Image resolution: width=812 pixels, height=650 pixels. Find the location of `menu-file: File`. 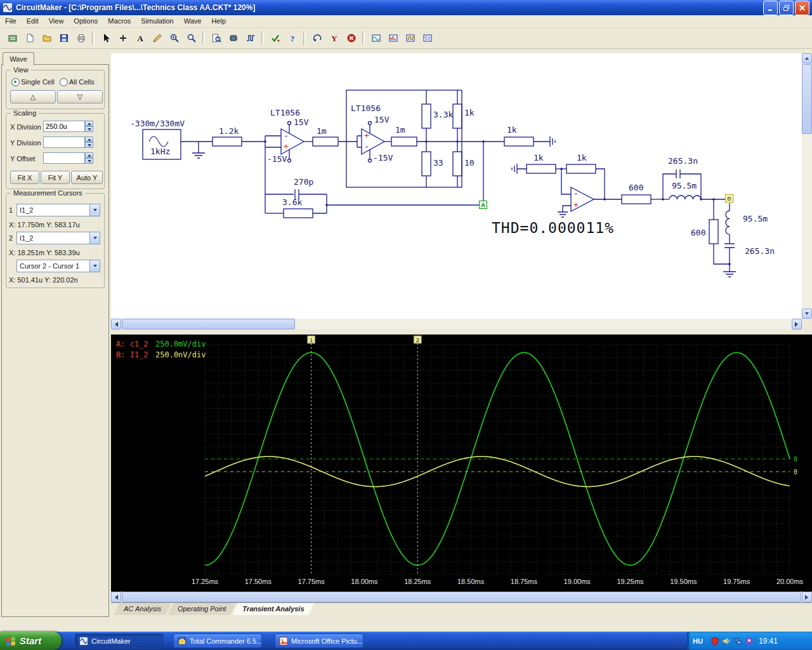

menu-file: File is located at coordinates (11, 22).